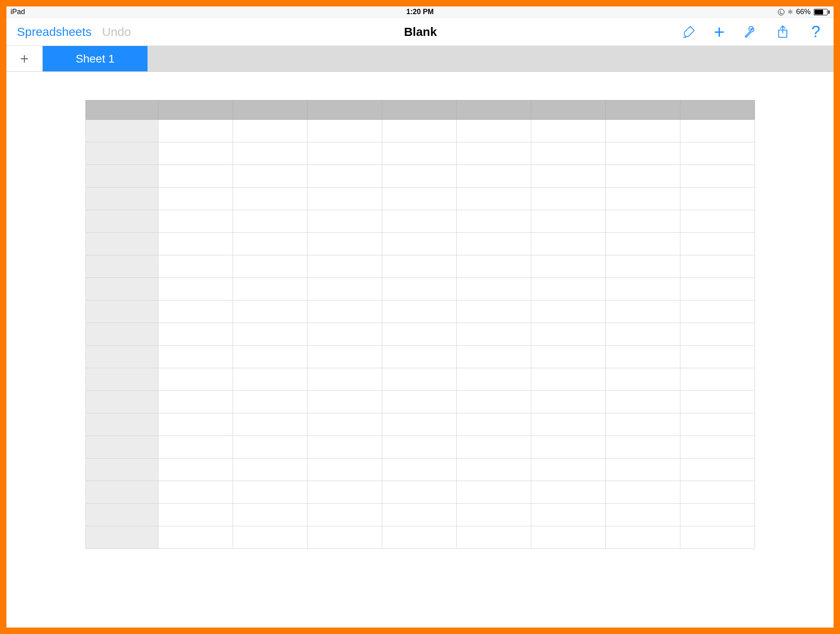  Describe the element at coordinates (783, 32) in the screenshot. I see `share-icon` at that location.